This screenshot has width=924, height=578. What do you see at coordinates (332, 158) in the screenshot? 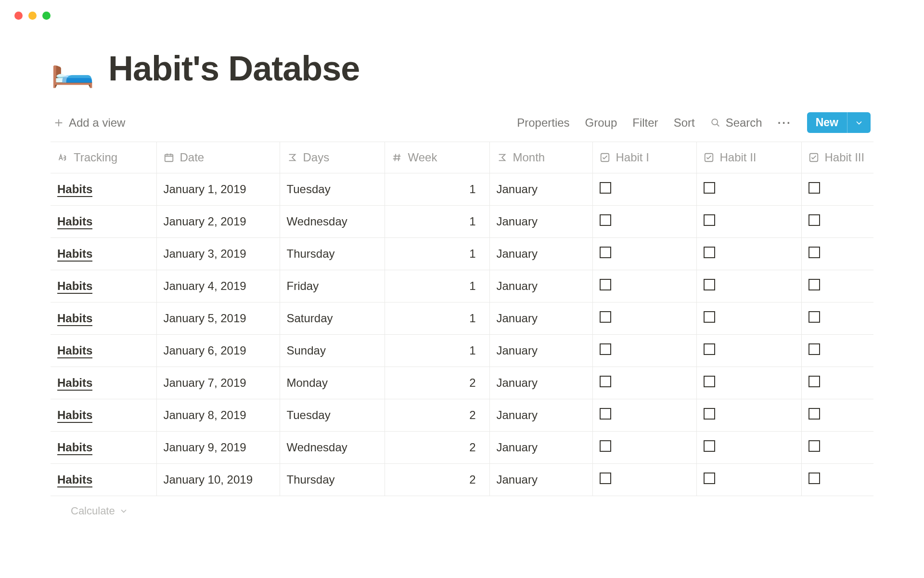
I see `column-header-days: Days` at bounding box center [332, 158].